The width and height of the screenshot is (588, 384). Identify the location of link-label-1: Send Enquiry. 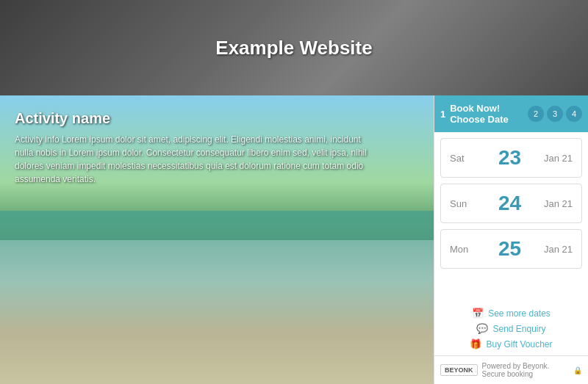
(519, 329).